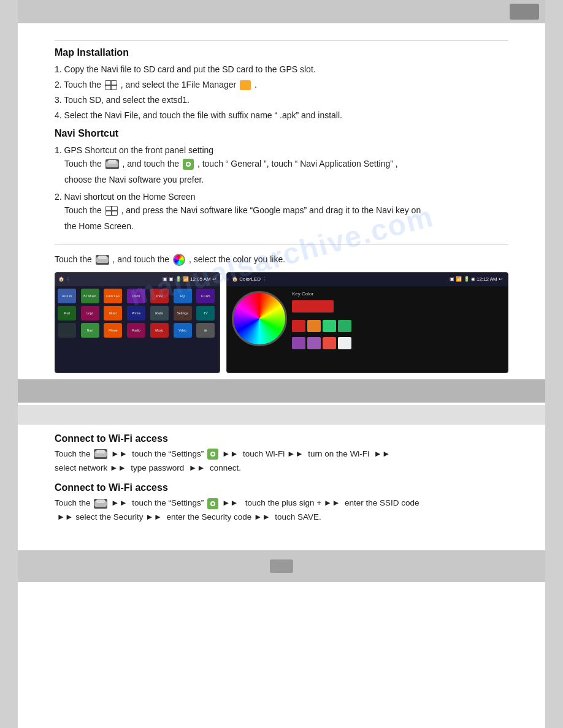 The width and height of the screenshot is (563, 728). What do you see at coordinates (183, 330) in the screenshot?
I see `app-icon-extra6: Video` at bounding box center [183, 330].